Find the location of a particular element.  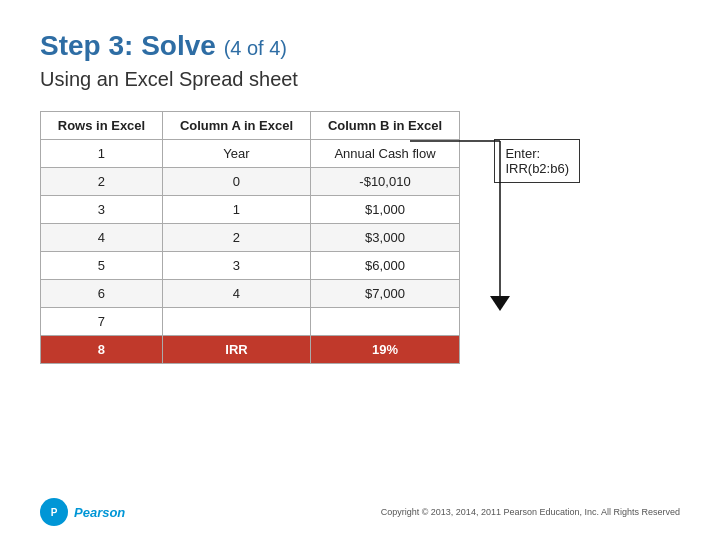

pearson-icon: P is located at coordinates (54, 512).